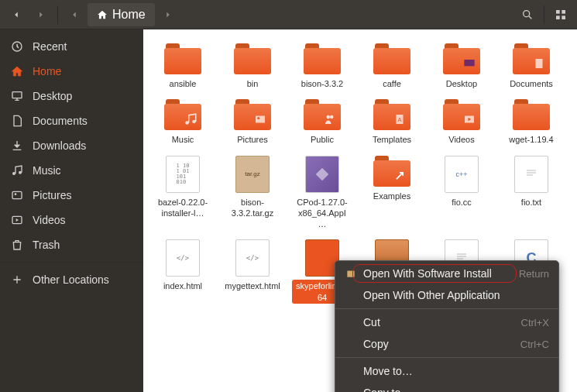  I want to click on sidebar-item-label: Desktop, so click(53, 96).